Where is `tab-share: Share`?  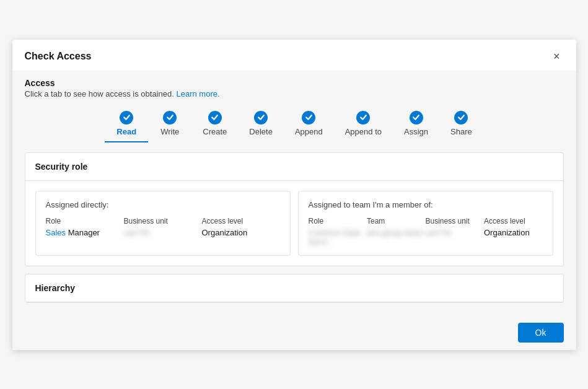 tab-share: Share is located at coordinates (461, 125).